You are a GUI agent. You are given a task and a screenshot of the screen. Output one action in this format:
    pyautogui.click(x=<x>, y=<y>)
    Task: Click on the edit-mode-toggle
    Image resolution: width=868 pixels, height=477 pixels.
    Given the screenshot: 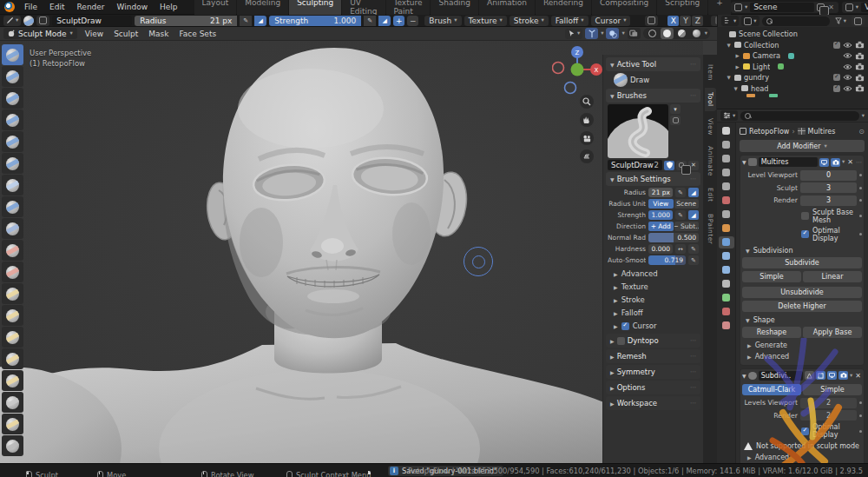 What is the action you would take?
    pyautogui.click(x=809, y=375)
    